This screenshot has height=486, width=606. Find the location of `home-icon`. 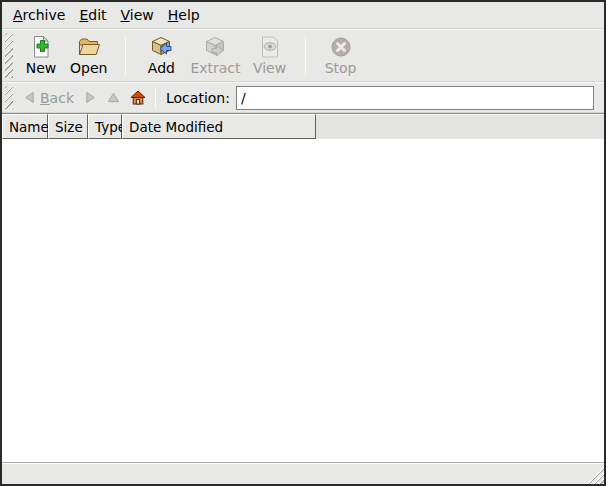

home-icon is located at coordinates (138, 98).